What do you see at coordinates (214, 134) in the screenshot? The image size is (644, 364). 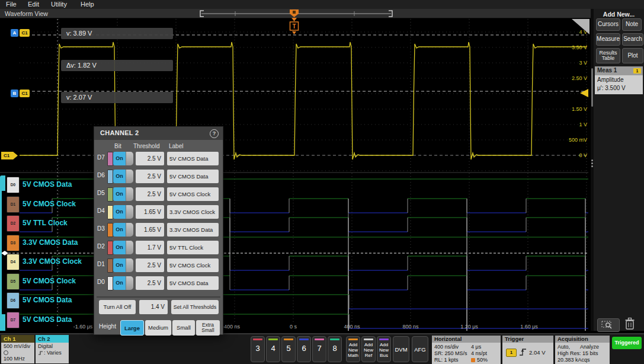 I see `help-icon: ?` at bounding box center [214, 134].